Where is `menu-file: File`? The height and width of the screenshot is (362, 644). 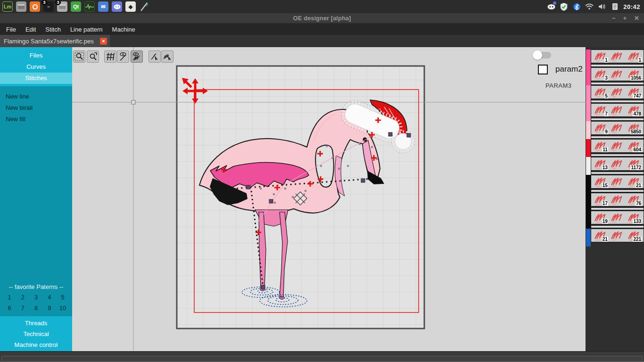
menu-file: File is located at coordinates (11, 29).